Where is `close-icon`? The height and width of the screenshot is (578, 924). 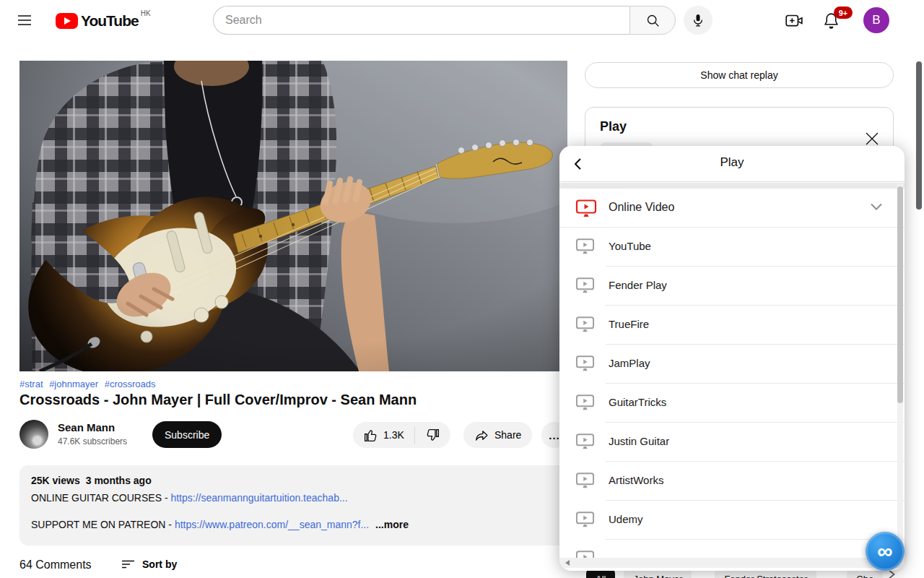 close-icon is located at coordinates (872, 139).